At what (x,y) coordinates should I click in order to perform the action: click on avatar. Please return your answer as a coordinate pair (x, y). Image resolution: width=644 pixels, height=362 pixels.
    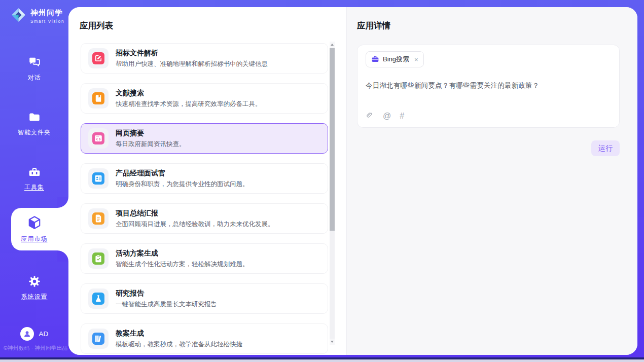
    Looking at the image, I should click on (27, 334).